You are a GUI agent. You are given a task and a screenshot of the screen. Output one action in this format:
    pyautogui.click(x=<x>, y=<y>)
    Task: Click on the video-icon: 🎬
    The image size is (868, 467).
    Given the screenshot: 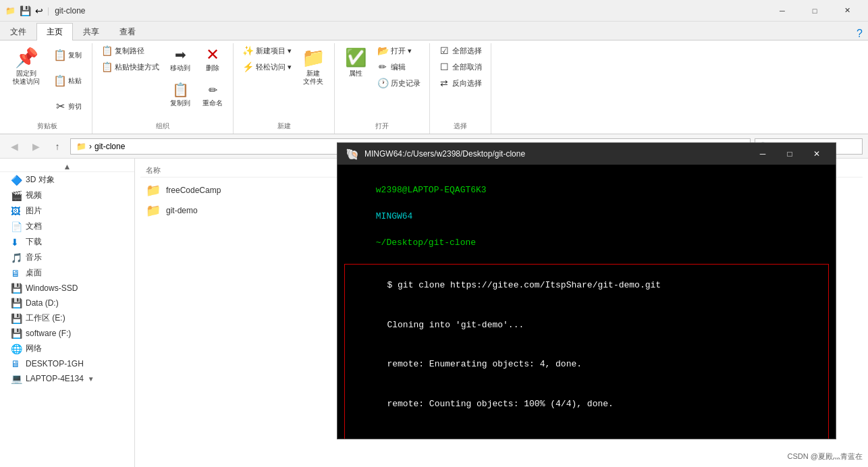 What is the action you would take?
    pyautogui.click(x=16, y=196)
    